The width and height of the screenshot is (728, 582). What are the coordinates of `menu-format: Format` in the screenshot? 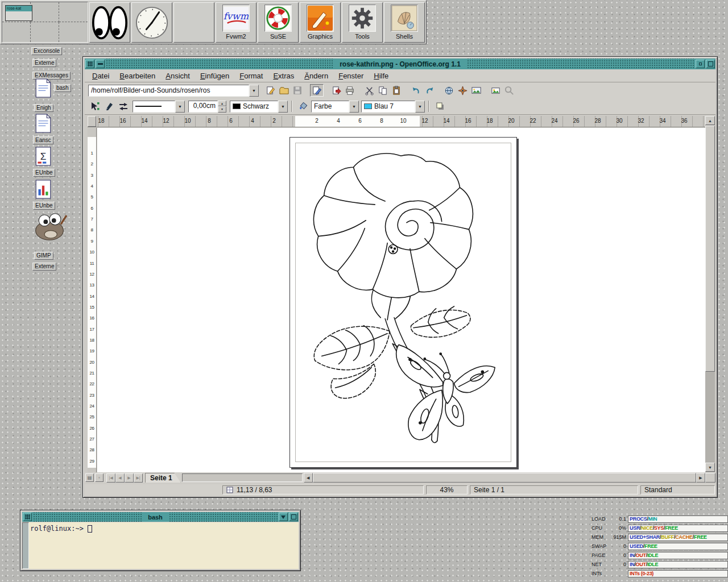 It's located at (251, 76).